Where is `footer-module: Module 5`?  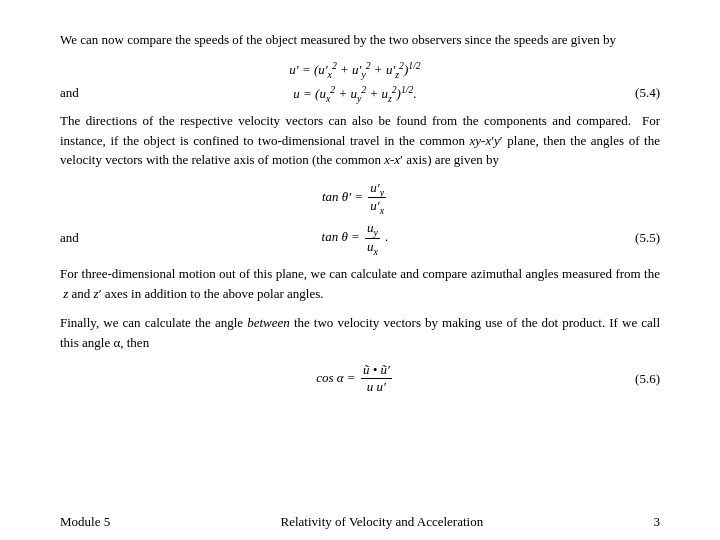
footer-module: Module 5 is located at coordinates (85, 522).